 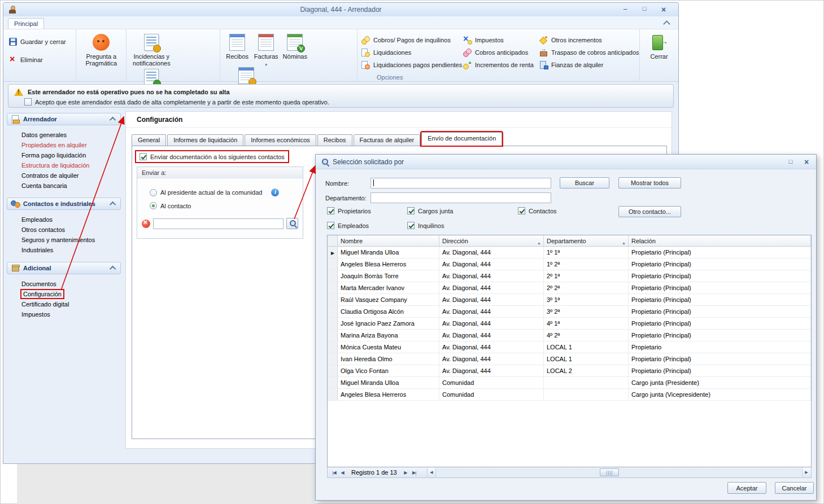 What do you see at coordinates (64, 304) in the screenshot?
I see `sidebar-item-certificado-digital: Certificado digital` at bounding box center [64, 304].